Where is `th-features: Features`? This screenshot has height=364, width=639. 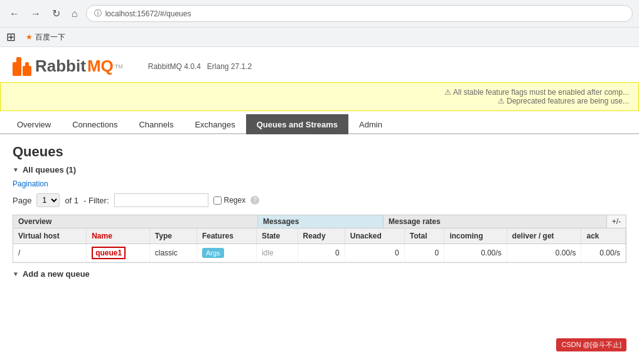
th-features: Features is located at coordinates (226, 236).